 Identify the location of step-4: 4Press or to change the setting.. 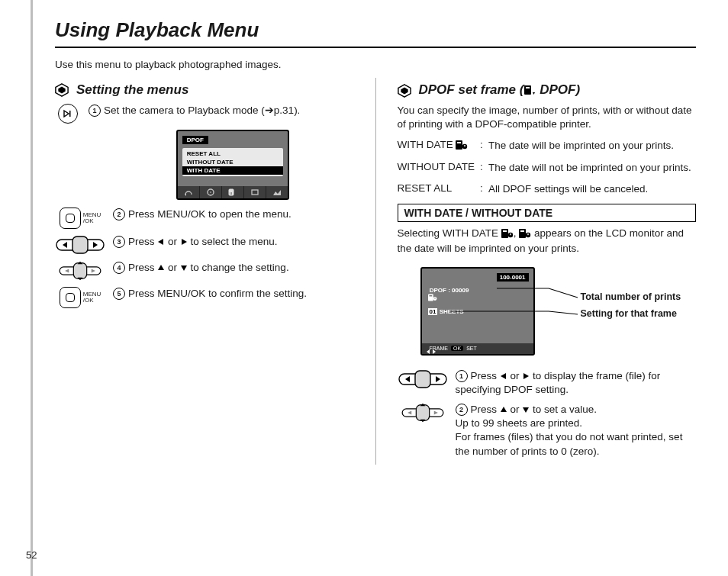
(205, 271).